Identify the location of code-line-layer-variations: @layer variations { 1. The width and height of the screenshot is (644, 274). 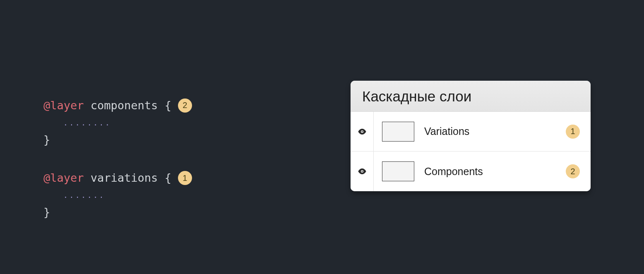
(118, 178).